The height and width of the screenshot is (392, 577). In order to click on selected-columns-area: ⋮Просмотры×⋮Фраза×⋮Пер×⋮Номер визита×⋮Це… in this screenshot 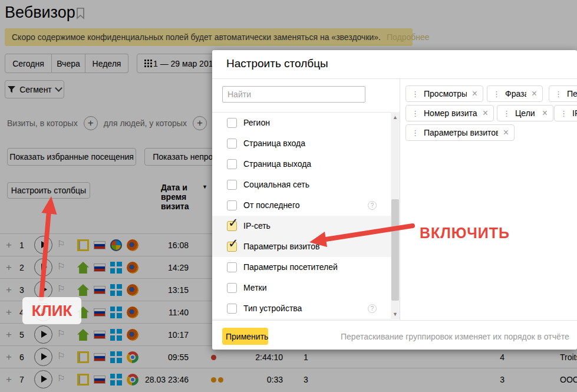, I will do `click(492, 124)`.